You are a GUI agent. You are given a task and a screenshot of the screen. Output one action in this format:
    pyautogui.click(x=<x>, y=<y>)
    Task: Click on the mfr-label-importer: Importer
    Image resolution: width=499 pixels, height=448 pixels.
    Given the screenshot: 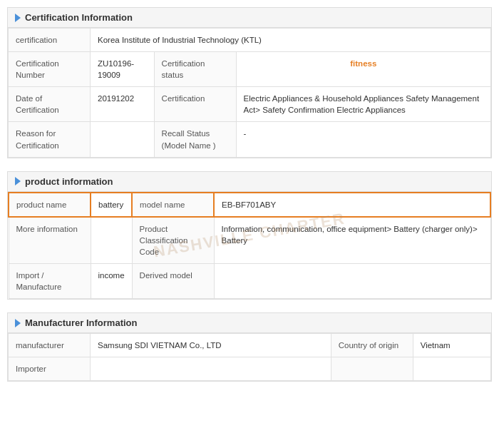 What is the action you would take?
    pyautogui.click(x=50, y=370)
    